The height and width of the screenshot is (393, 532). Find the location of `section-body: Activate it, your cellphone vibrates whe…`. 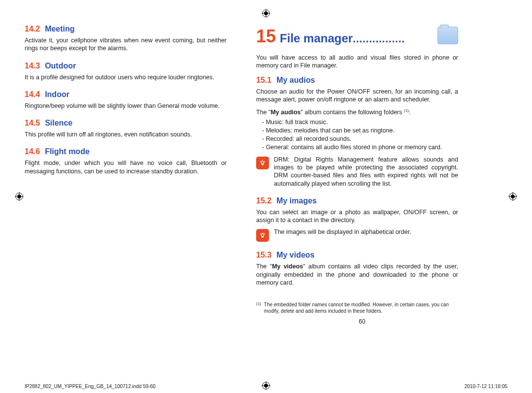

section-body: Activate it, your cellphone vibrates whe… is located at coordinates (126, 44).